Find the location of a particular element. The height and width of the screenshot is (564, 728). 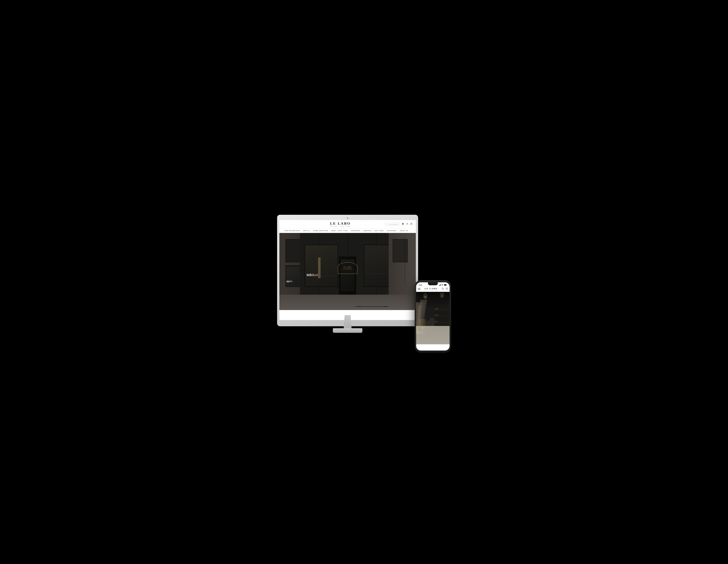

store-sign-arch: LE LABO LABORATOIRE DE FINE PERFUMERY is located at coordinates (347, 268).